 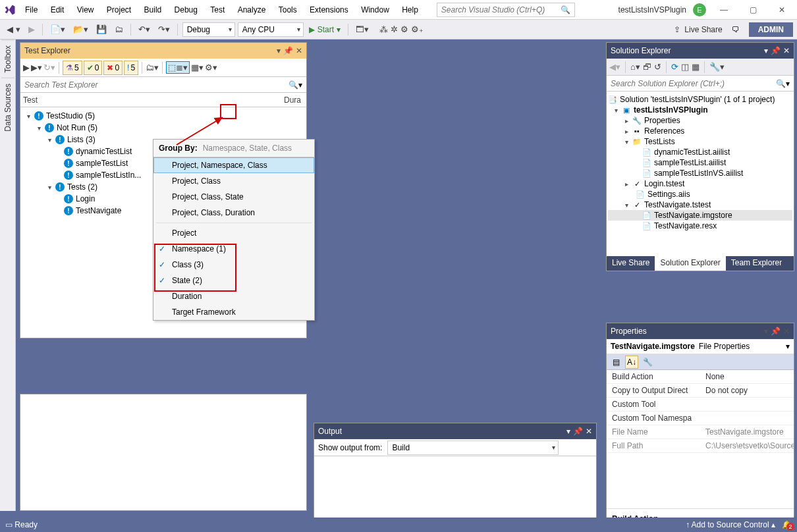 What do you see at coordinates (72, 68) in the screenshot?
I see `flask-count: ⚗5` at bounding box center [72, 68].